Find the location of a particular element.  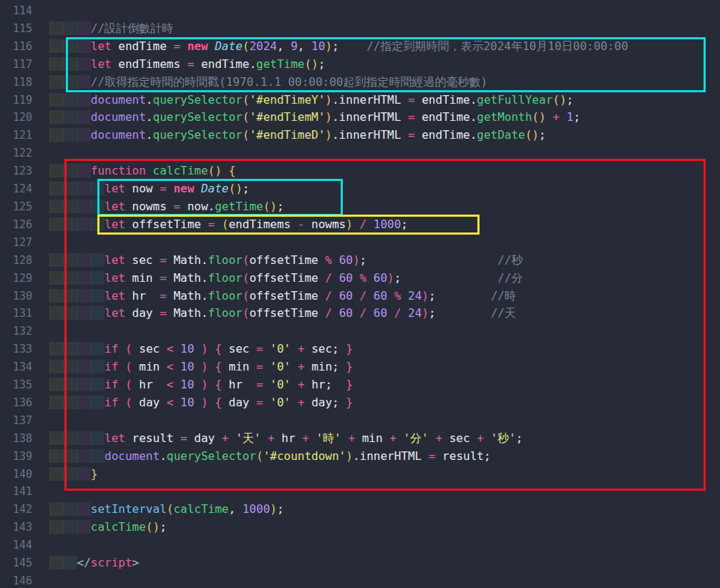

code-line: 121 document.querySelector('#endTimeD').… is located at coordinates (360, 136).